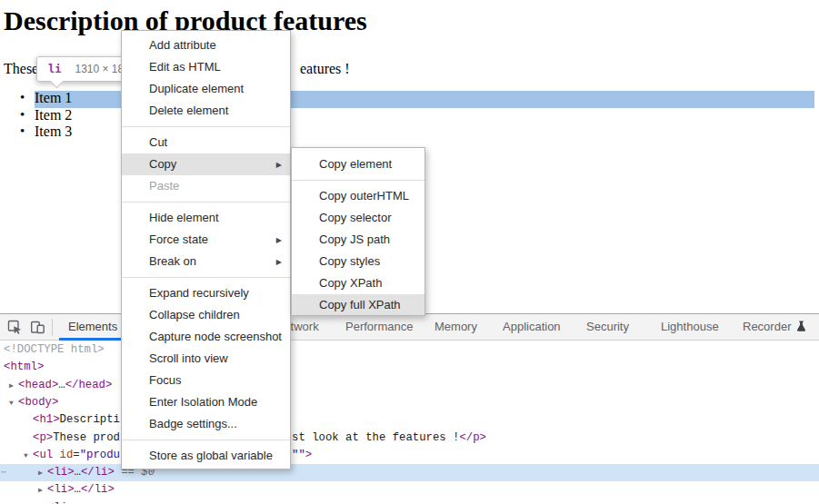 Image resolution: width=819 pixels, height=504 pixels. Describe the element at coordinates (205, 380) in the screenshot. I see `context-menu-item-focus: Focus` at that location.